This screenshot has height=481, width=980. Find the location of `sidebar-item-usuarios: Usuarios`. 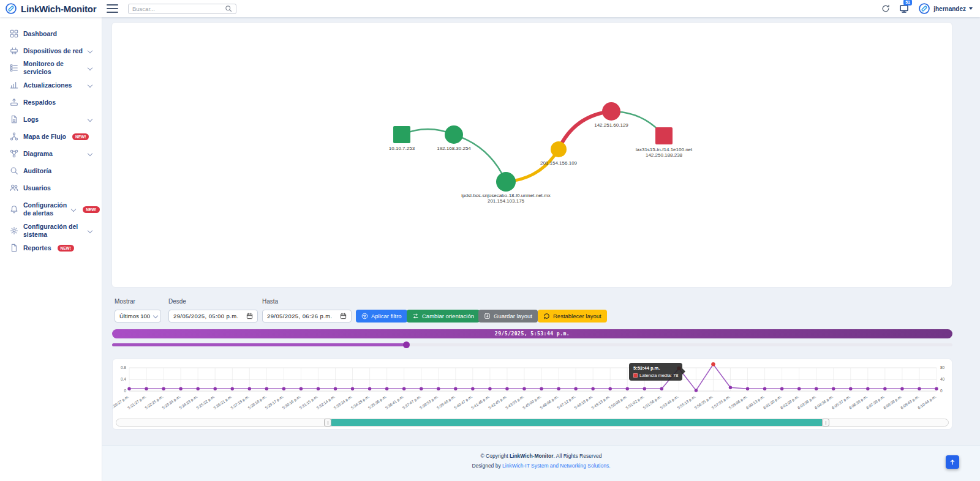

sidebar-item-usuarios: Usuarios is located at coordinates (51, 188).